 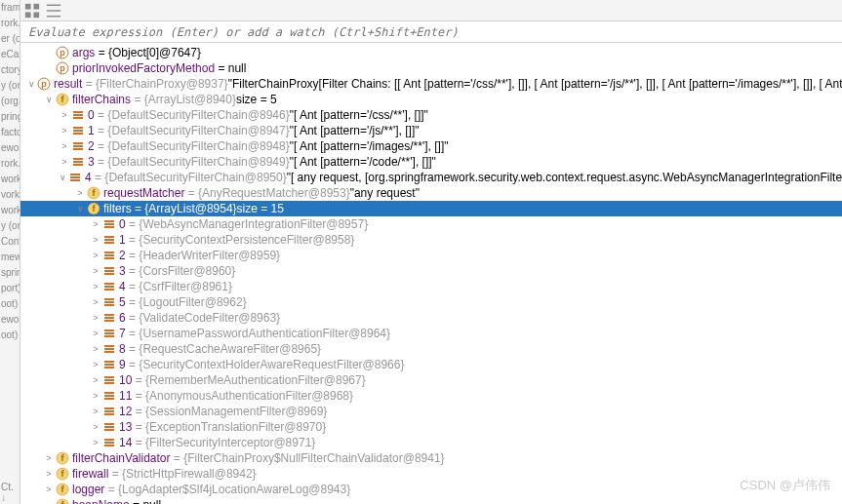 I want to click on var-name: logger, so click(x=88, y=489).